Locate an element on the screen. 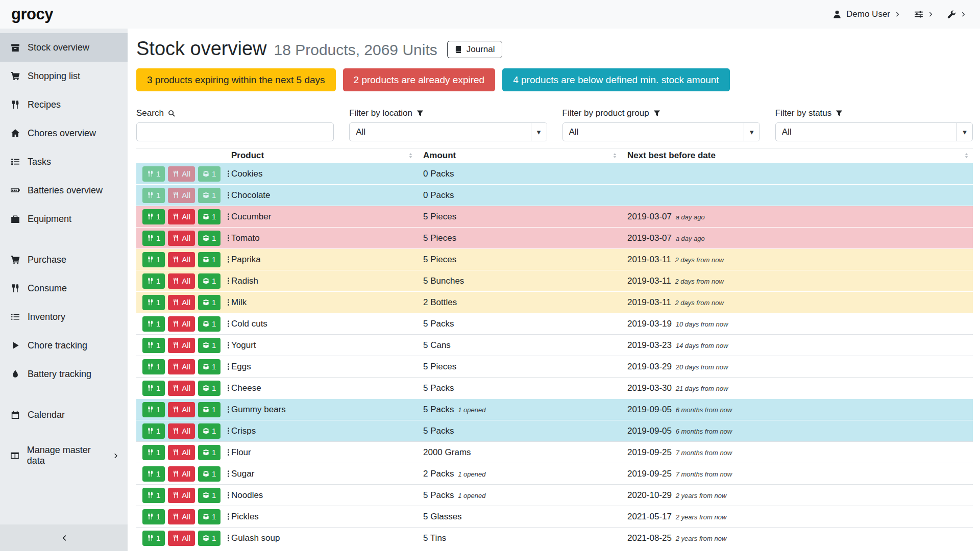 The height and width of the screenshot is (551, 980). journal-button: Journal is located at coordinates (475, 49).